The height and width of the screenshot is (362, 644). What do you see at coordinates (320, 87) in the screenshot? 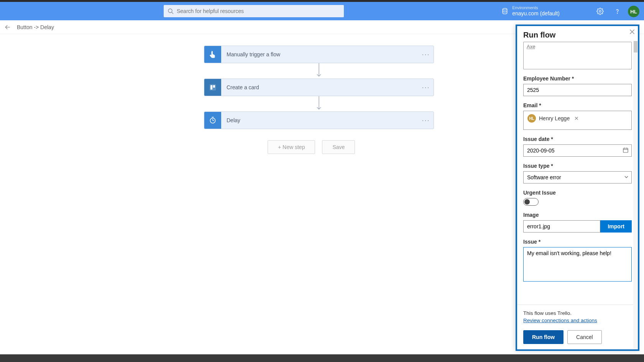
I see `step-label: Create a card` at bounding box center [320, 87].